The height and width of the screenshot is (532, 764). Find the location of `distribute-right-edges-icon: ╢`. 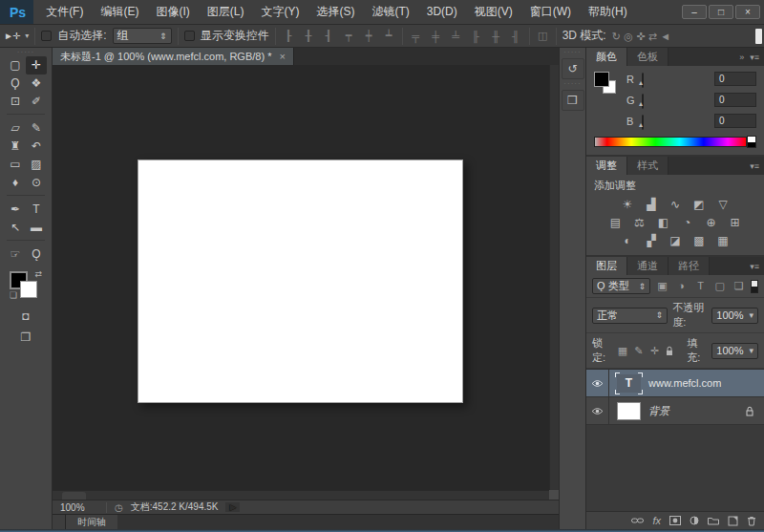

distribute-right-edges-icon: ╢ is located at coordinates (516, 36).